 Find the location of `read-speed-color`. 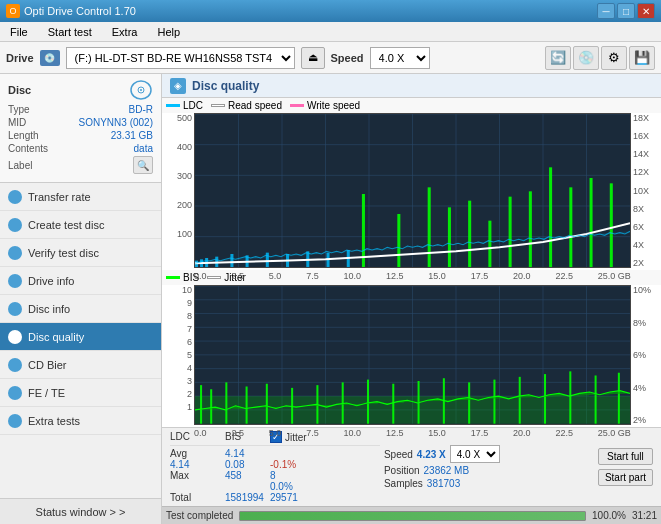

read-speed-color is located at coordinates (218, 106).